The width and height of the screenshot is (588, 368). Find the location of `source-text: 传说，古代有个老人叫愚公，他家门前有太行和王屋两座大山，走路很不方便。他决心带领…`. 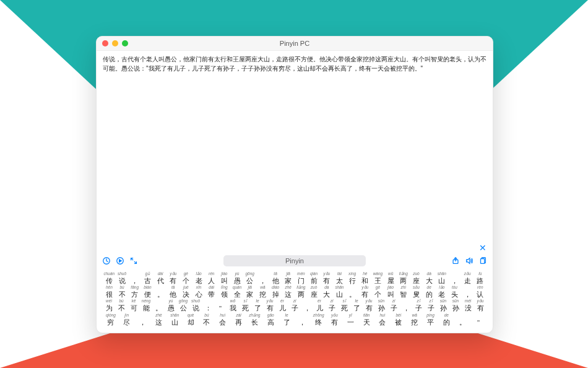

source-text: 传说，古代有个老人叫愚公，他家门前有太行和王屋两座大山，走路很不方便。他决心带领… is located at coordinates (295, 63).